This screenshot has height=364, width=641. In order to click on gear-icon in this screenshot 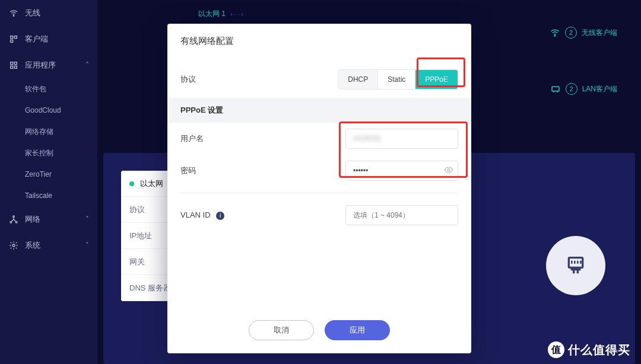, I will do `click(14, 245)`.